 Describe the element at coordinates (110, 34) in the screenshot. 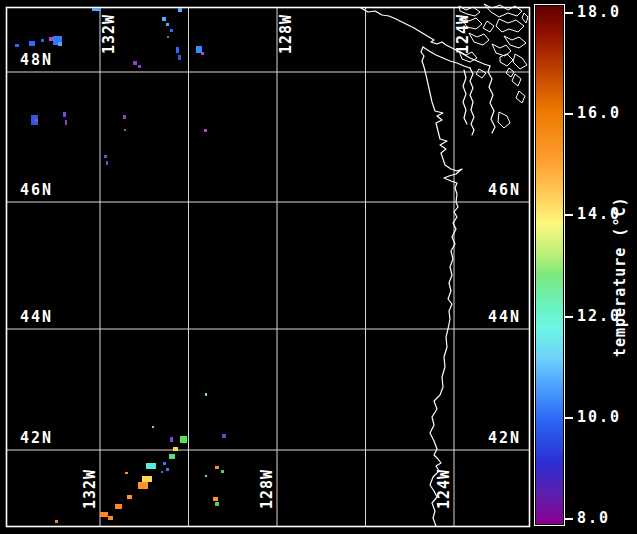

I see `lon-label-132w-top: 132W` at that location.